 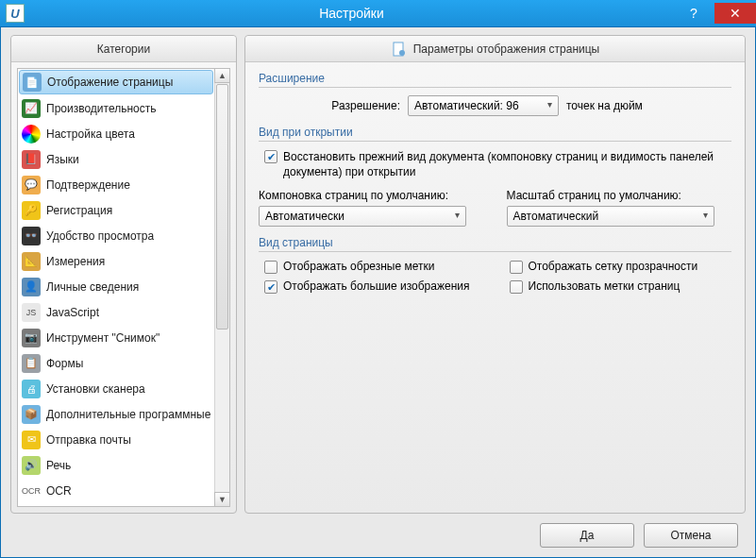 What do you see at coordinates (31, 491) in the screenshot?
I see `ocr-icon: OCR` at bounding box center [31, 491].